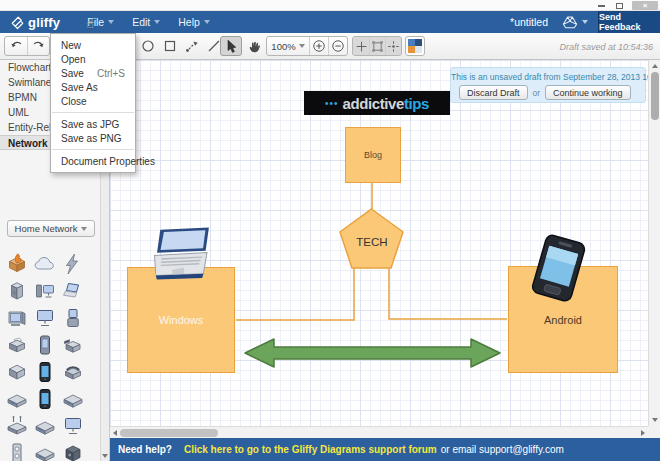  What do you see at coordinates (17, 264) in the screenshot?
I see `shape-firewall` at bounding box center [17, 264].